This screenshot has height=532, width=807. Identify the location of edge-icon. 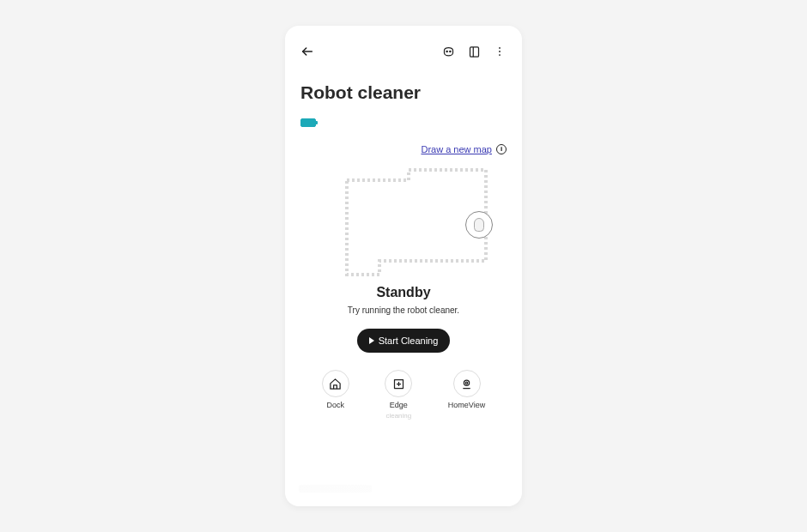
(398, 384).